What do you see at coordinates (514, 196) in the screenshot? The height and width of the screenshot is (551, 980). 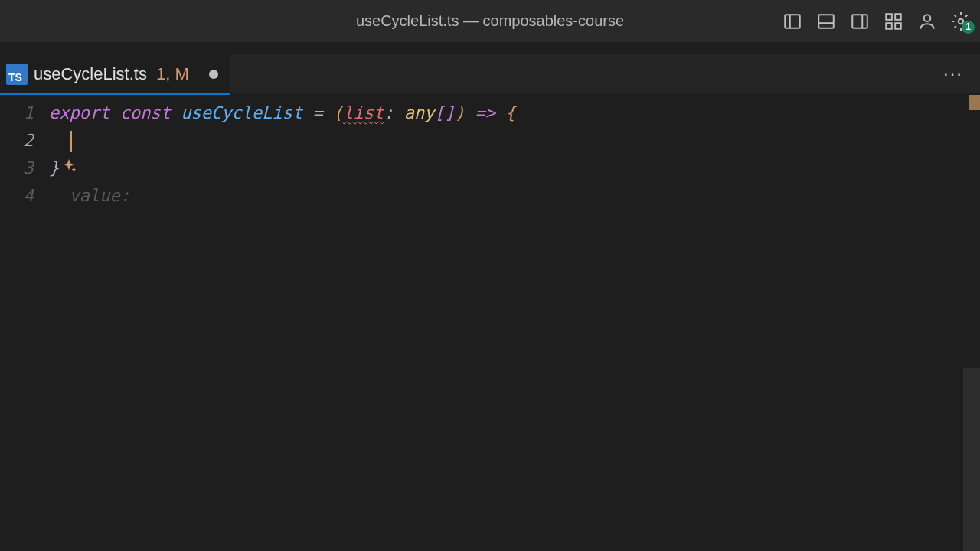 I see `code-line-4: value:` at bounding box center [514, 196].